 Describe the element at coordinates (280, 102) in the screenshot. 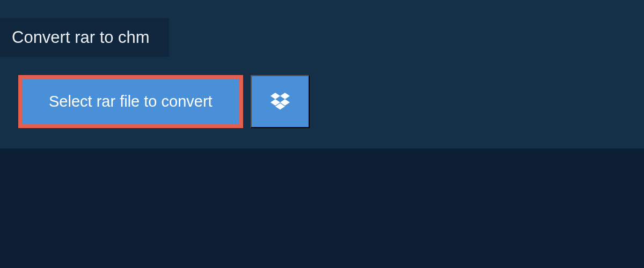

I see `dropbox-icon` at that location.